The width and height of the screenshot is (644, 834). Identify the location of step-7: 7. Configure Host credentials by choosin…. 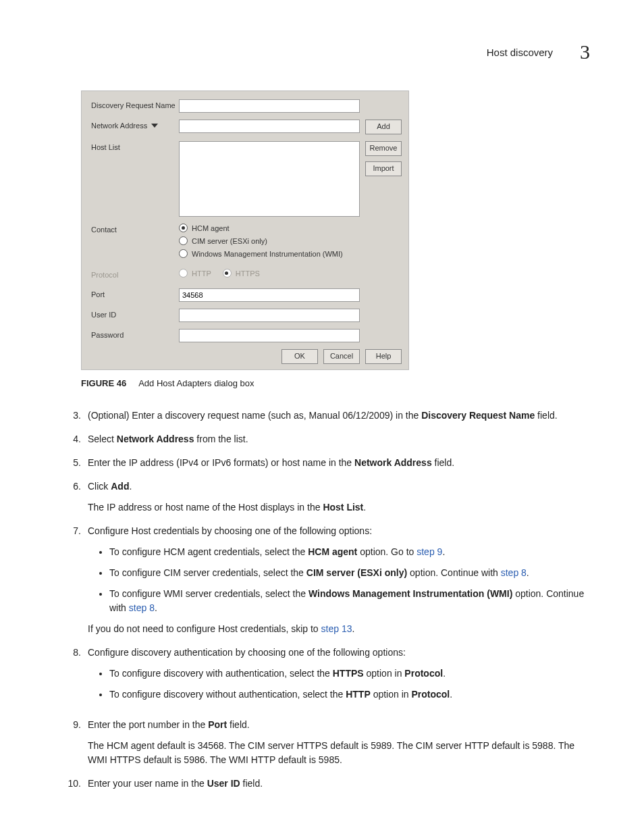
(326, 580).